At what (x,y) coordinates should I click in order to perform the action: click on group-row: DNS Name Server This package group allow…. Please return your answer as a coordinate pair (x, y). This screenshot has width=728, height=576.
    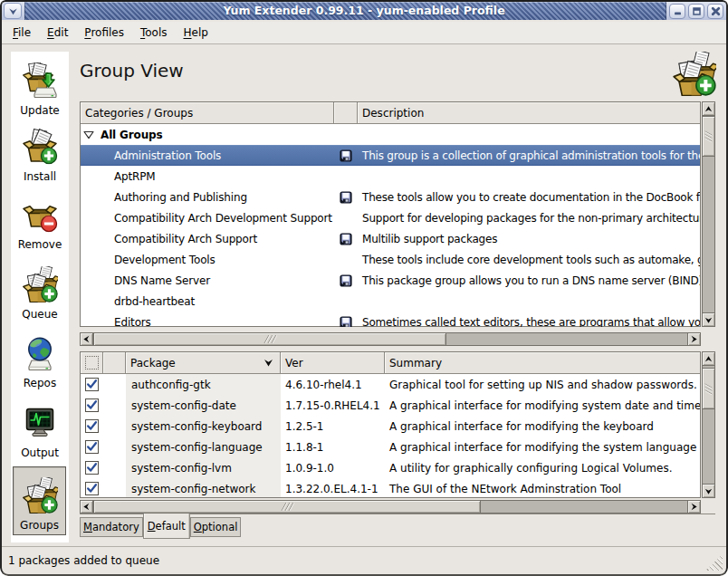
    Looking at the image, I should click on (390, 281).